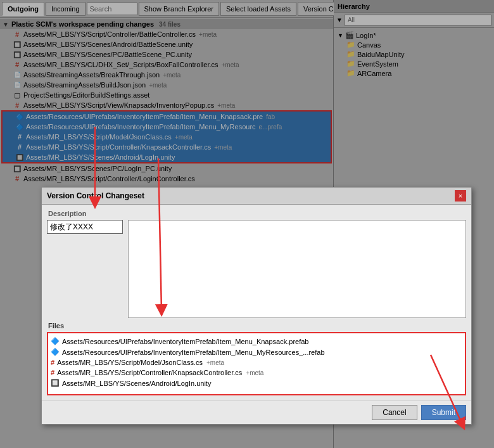 The height and width of the screenshot is (448, 494). I want to click on modal-title: Version Control Changeset, so click(96, 196).